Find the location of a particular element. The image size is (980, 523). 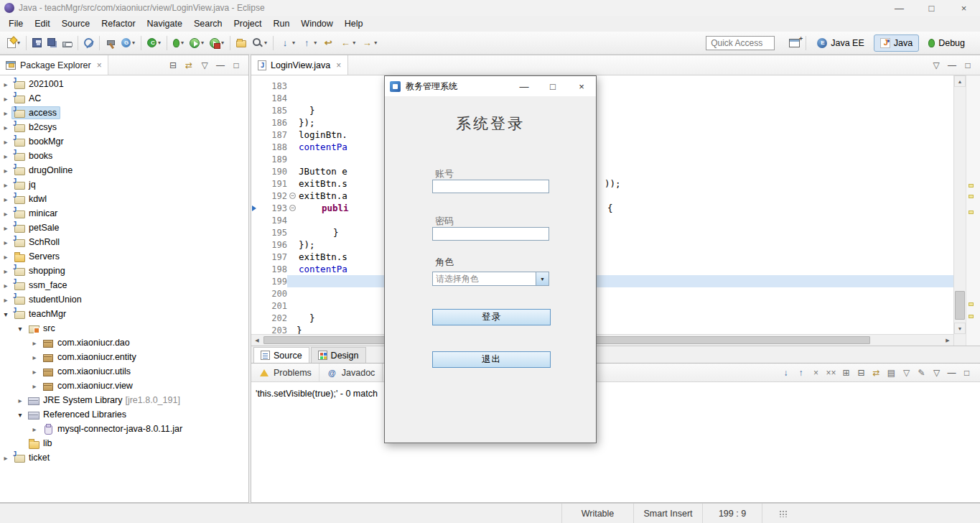

tree-item-books: ▸books is located at coordinates (124, 156).